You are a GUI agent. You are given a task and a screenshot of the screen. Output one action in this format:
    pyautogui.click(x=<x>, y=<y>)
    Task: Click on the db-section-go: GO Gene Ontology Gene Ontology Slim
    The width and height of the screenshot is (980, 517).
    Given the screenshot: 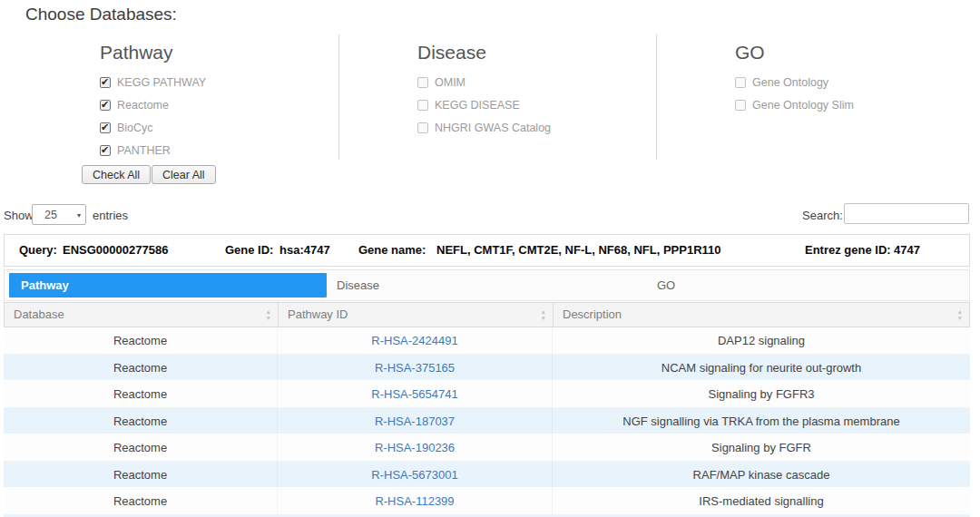 What is the action you would take?
    pyautogui.click(x=848, y=82)
    